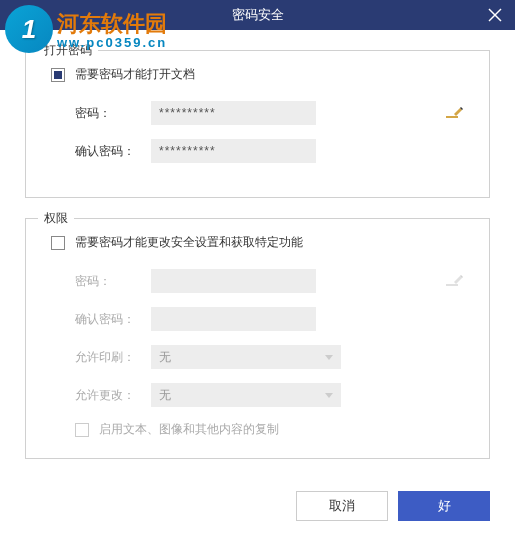 This screenshot has height=539, width=515. Describe the element at coordinates (258, 430) in the screenshot. I see `enable-copy-row: 启用文本、图像和其他内容的复制` at that location.